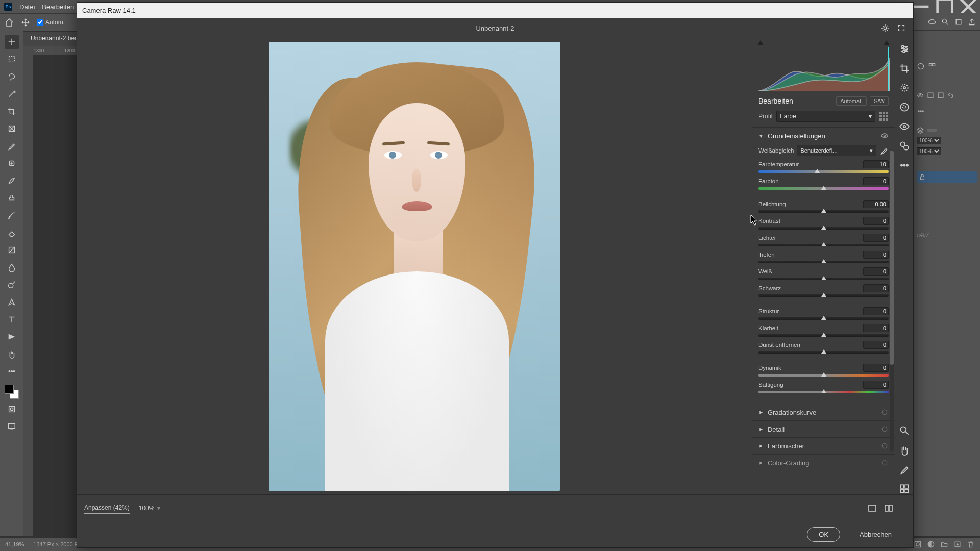 This screenshot has height=551, width=980. What do you see at coordinates (824, 313) in the screenshot?
I see `slider-texture: Struktur0` at bounding box center [824, 313].